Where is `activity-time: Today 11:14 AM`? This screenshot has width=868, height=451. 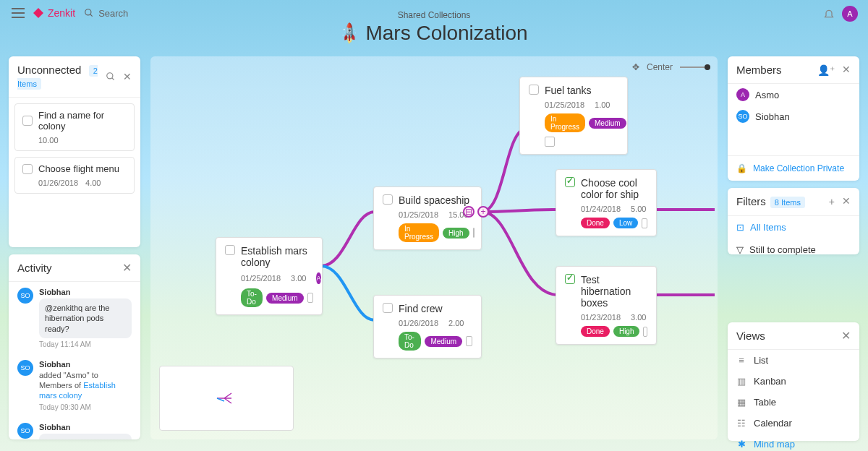
activity-time: Today 11:14 AM is located at coordinates (85, 344).